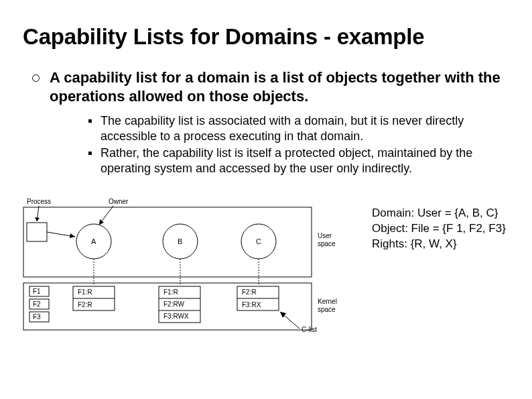  Describe the element at coordinates (38, 219) in the screenshot. I see `process-arrowhead` at that location.